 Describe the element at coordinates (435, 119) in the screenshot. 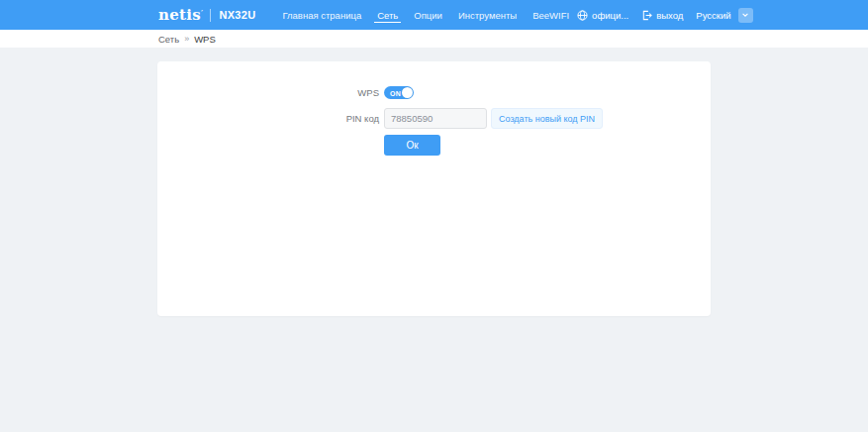

I see `pin-code-input` at that location.